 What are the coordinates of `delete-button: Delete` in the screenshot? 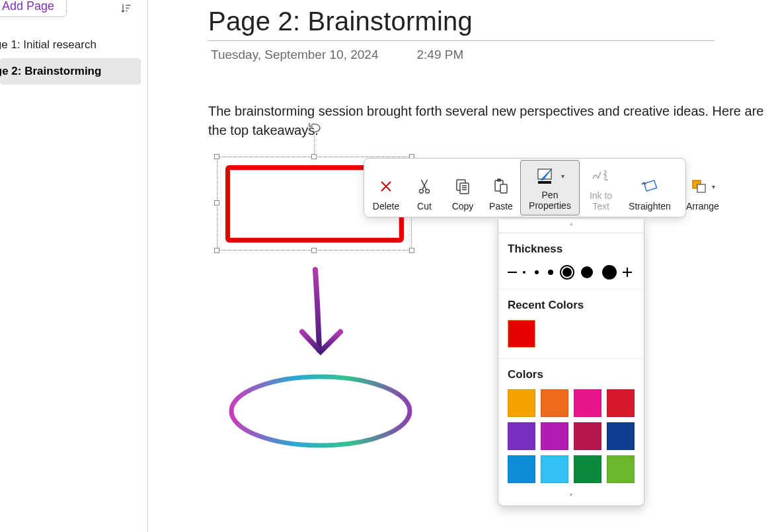 It's located at (386, 188).